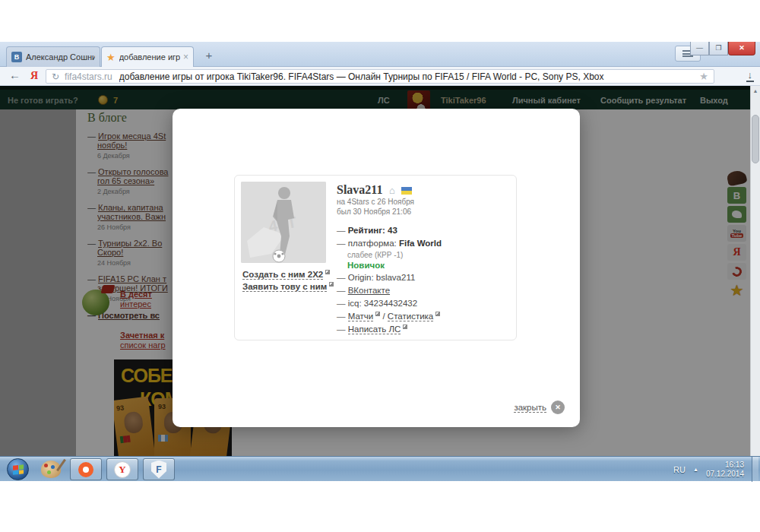 This screenshot has height=532, width=760. What do you see at coordinates (755, 470) in the screenshot?
I see `show-desktop-button` at bounding box center [755, 470].